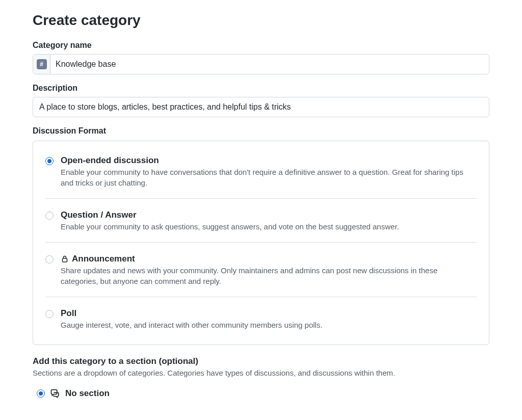  I want to click on format-option-announcement: Announcement Share updates and news with…, so click(261, 274).